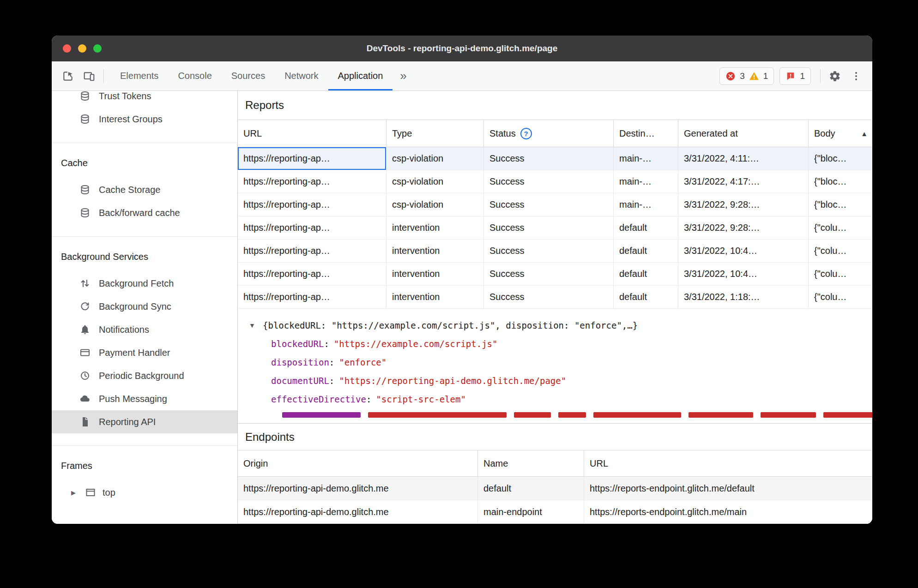  What do you see at coordinates (301, 76) in the screenshot?
I see `tab-network: Network` at bounding box center [301, 76].